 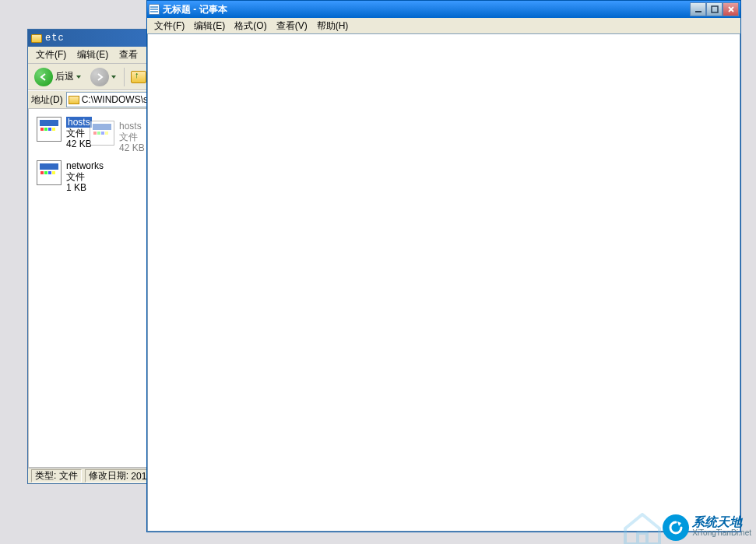 I want to click on address-value: C:\WINDOWS\s, so click(x=115, y=100).